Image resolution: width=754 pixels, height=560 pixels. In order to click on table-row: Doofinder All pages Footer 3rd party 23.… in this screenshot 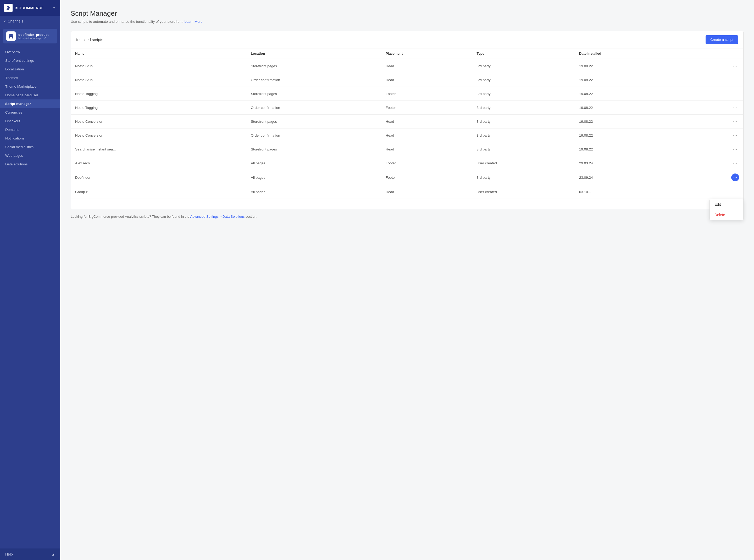, I will do `click(407, 178)`.